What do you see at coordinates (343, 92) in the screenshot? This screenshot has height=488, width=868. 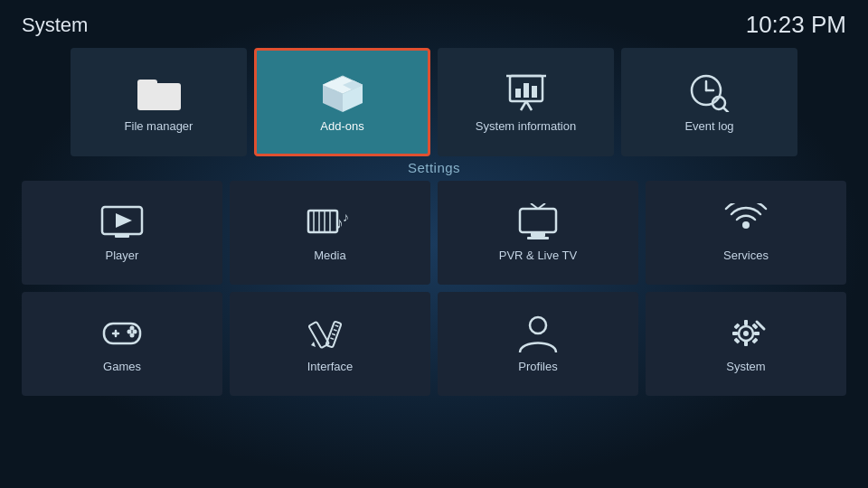 I see `box-icon` at bounding box center [343, 92].